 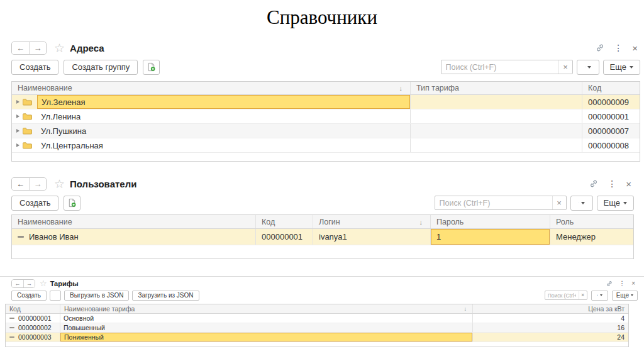 What do you see at coordinates (267, 328) in the screenshot?
I see `row-name-cell: Повышенный` at bounding box center [267, 328].